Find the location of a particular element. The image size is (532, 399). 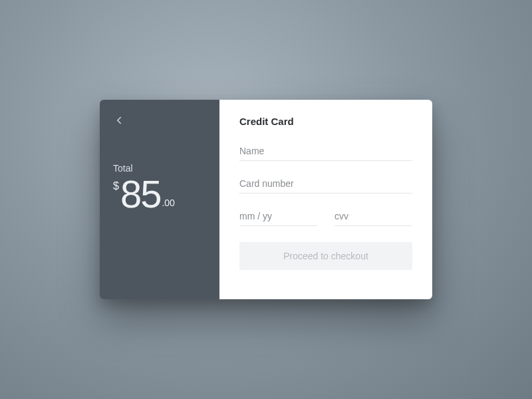

expiry-cvv-row is located at coordinates (326, 217).